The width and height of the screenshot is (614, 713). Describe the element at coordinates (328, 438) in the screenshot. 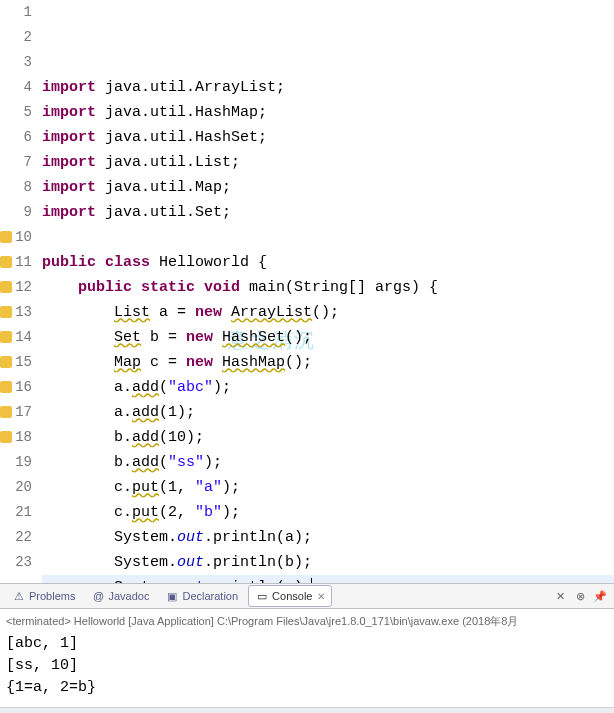

I see `code-line: b.add(10);` at that location.